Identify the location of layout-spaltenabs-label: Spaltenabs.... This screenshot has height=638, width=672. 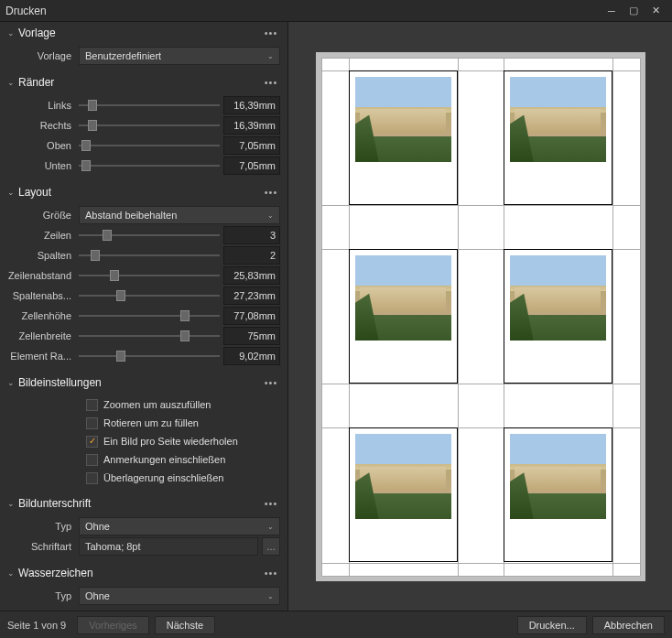
(43, 296).